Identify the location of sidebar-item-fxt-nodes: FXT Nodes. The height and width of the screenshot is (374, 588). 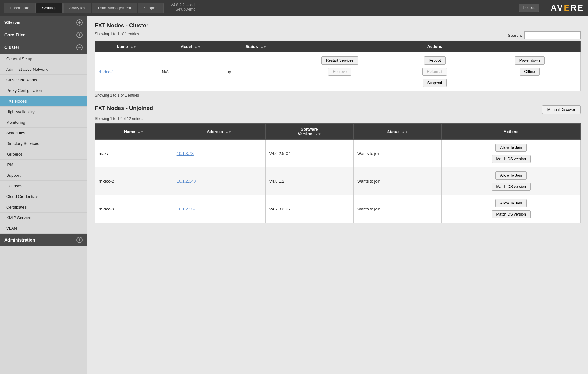
(44, 101).